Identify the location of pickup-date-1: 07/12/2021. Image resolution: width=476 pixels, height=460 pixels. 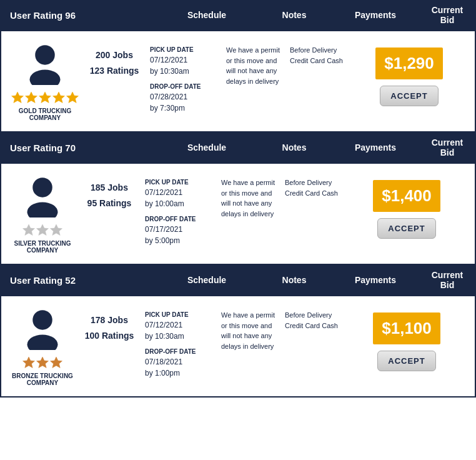
(179, 192).